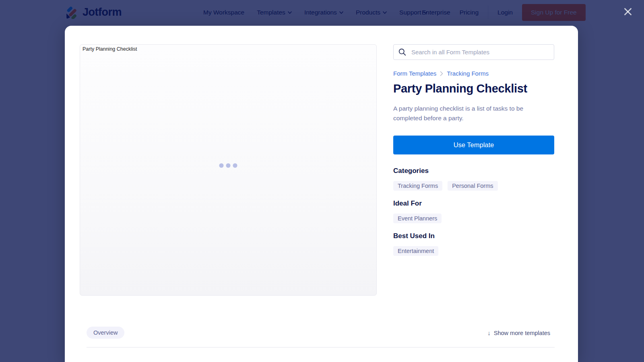  Describe the element at coordinates (474, 150) in the screenshot. I see `template-info-panel: Form Templates Tracking Forms Party Plan…` at that location.